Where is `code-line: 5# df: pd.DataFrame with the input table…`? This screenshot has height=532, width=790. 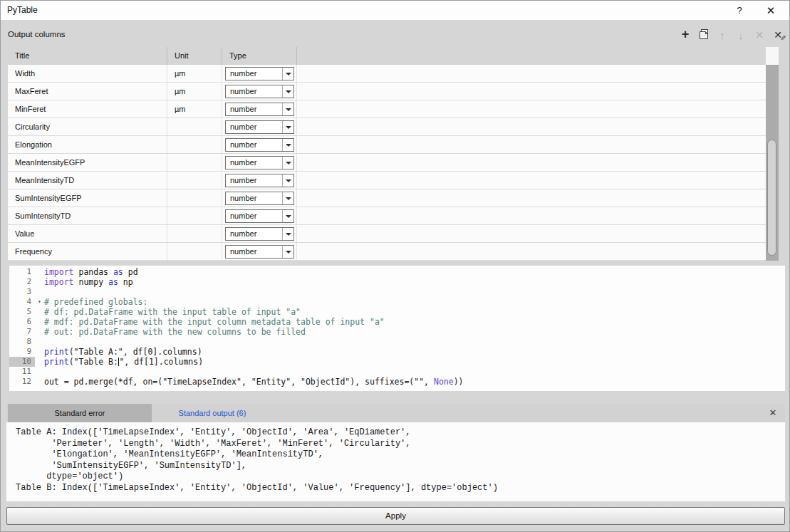 code-line: 5# df: pd.DataFrame with the input table… is located at coordinates (397, 312).